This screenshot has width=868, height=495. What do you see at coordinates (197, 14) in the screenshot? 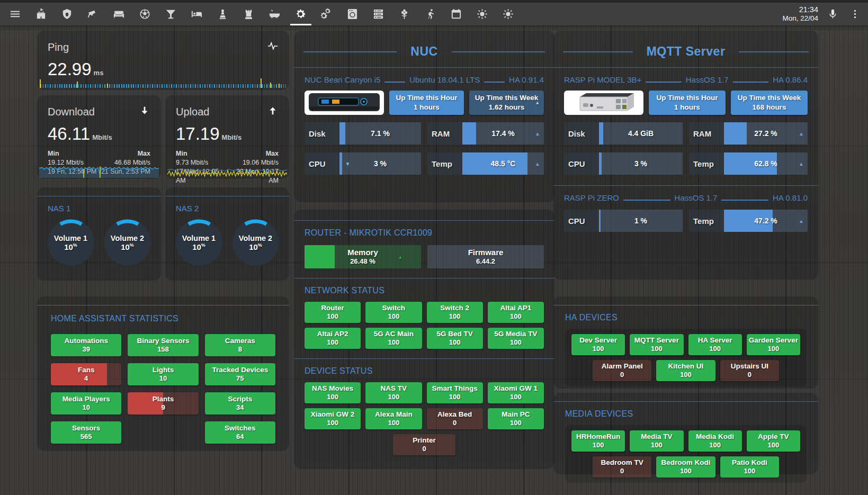
I see `tab-bed-icon` at bounding box center [197, 14].